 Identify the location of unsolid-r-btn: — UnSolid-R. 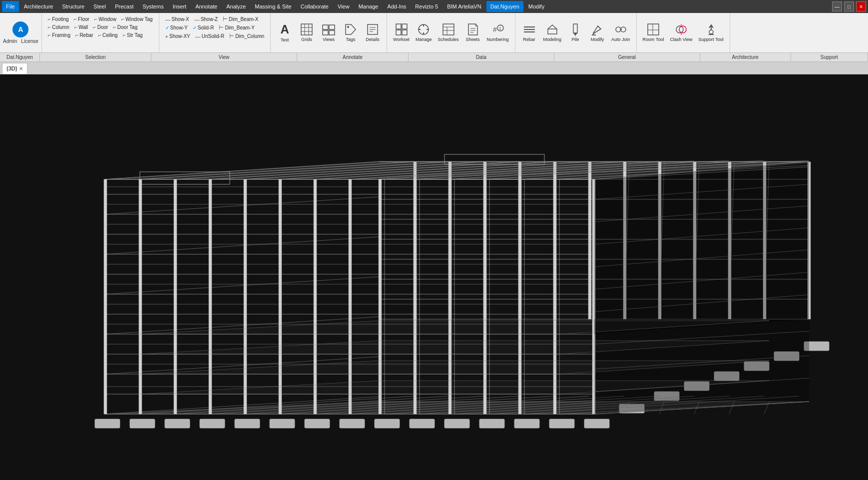
(210, 36).